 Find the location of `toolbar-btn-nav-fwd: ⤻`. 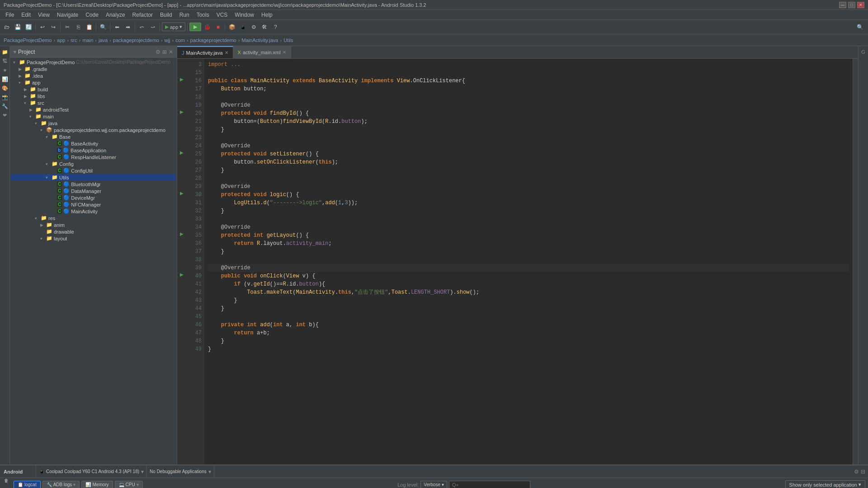

toolbar-btn-nav-fwd: ⤻ is located at coordinates (153, 27).